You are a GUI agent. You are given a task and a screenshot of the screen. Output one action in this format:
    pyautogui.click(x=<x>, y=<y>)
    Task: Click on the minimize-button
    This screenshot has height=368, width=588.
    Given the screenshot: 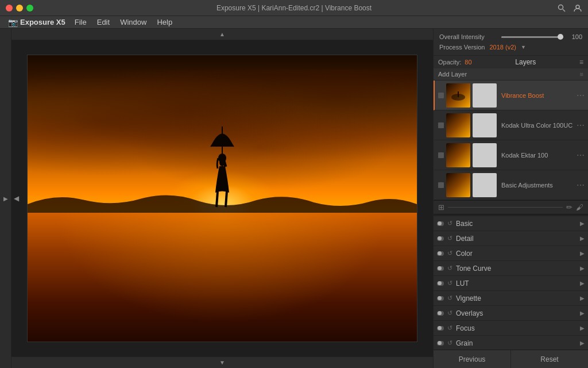 What is the action you would take?
    pyautogui.click(x=20, y=8)
    